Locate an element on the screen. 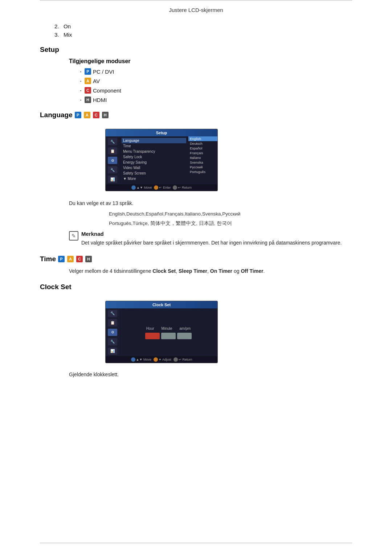 Image resolution: width=392 pixels, height=554 pixels. move-icon is located at coordinates (134, 188).